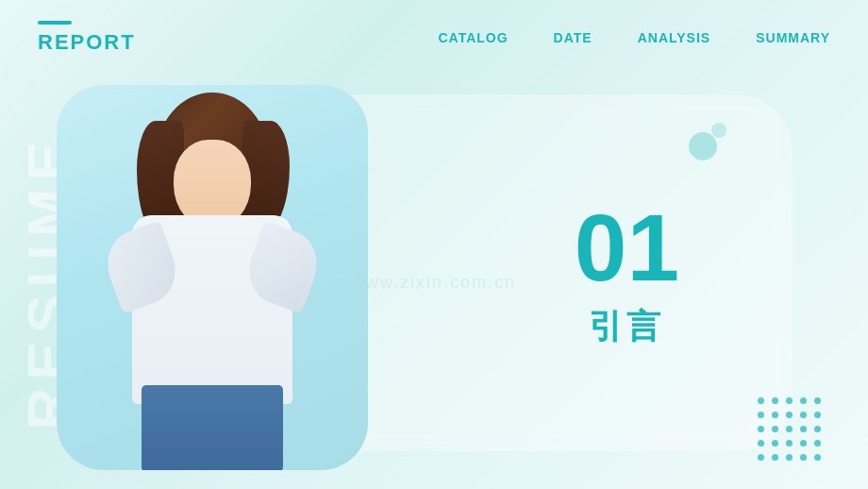  What do you see at coordinates (574, 38) in the screenshot?
I see `nav-date: DATE` at bounding box center [574, 38].